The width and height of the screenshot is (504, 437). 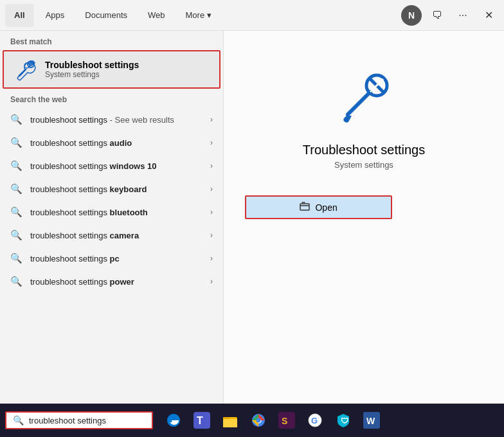 What do you see at coordinates (65, 258) in the screenshot?
I see `result-left: 🔍 troubleshoot settings pc` at bounding box center [65, 258].